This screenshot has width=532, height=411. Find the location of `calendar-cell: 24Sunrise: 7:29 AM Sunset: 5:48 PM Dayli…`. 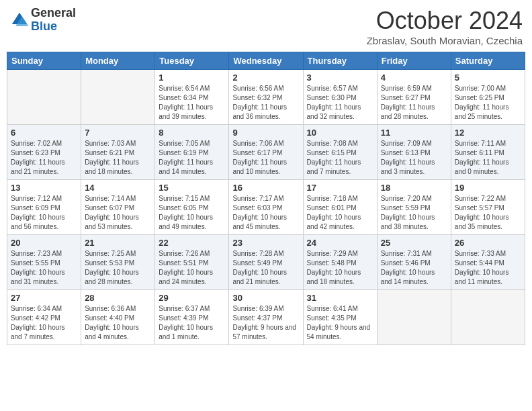

calendar-cell: 24Sunrise: 7:29 AM Sunset: 5:48 PM Dayli… is located at coordinates (340, 263).